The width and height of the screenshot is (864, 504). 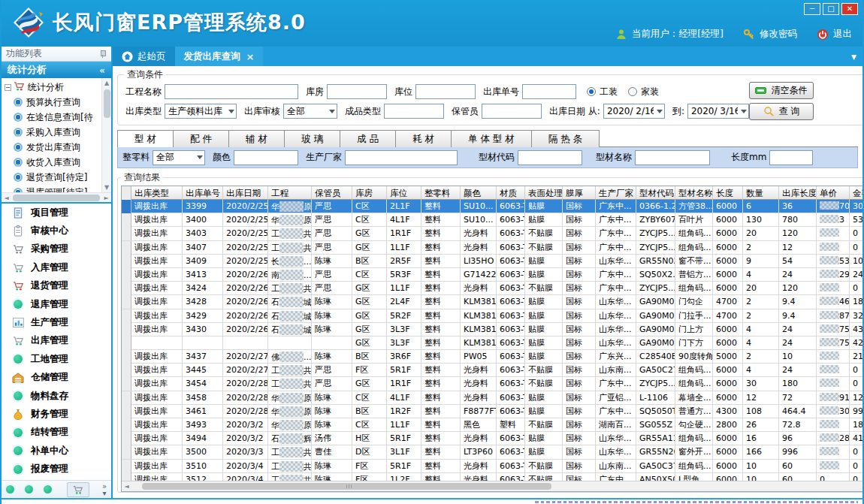 I want to click on tab-home-page: 起始页, so click(x=144, y=56).